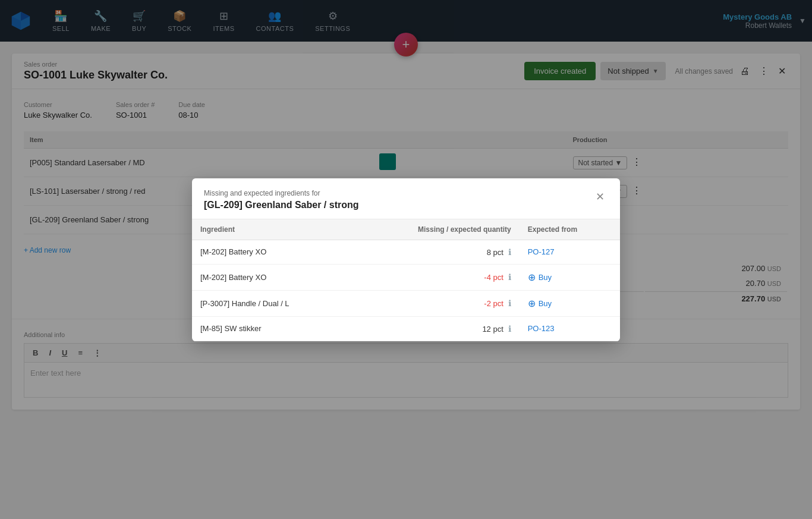 The height and width of the screenshot is (519, 812). I want to click on col-qty-header: Missing / expected quantity, so click(436, 229).